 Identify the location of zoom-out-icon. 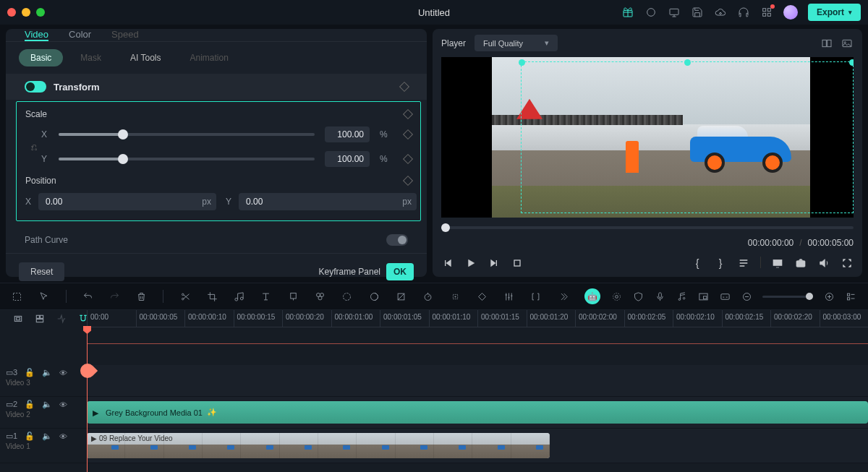
(746, 296).